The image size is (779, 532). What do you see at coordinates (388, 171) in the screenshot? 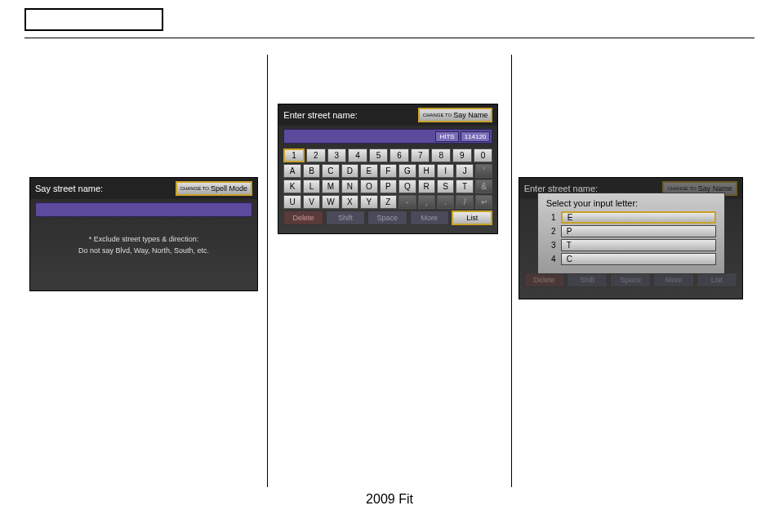
I see `keyboard-row-2: ABCDEFGHIJ'` at bounding box center [388, 171].